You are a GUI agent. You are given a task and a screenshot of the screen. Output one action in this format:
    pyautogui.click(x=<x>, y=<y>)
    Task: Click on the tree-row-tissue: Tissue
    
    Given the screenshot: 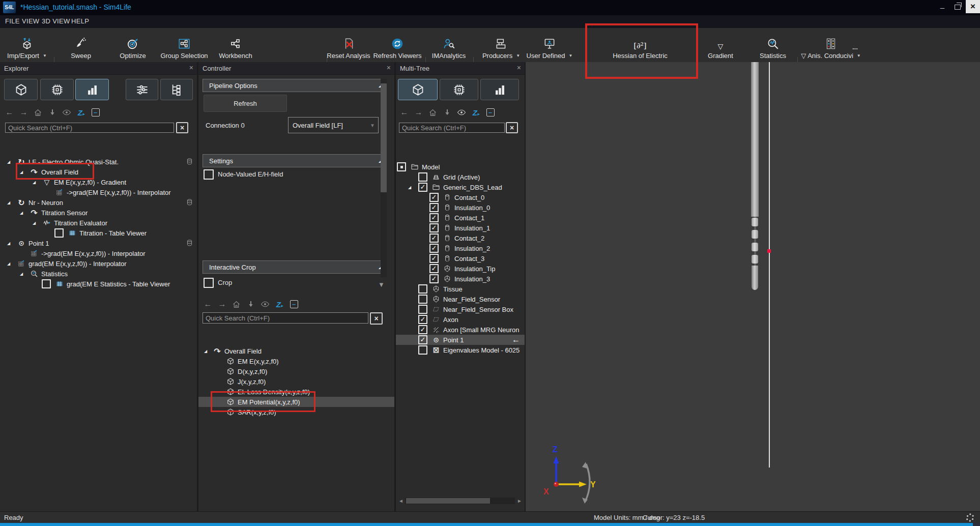 What is the action you would take?
    pyautogui.click(x=460, y=289)
    